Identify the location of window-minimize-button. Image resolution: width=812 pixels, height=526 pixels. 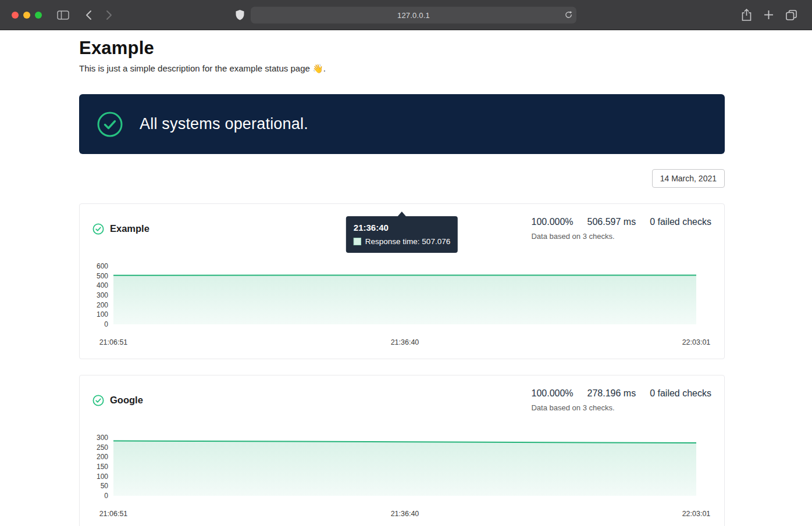
(27, 15).